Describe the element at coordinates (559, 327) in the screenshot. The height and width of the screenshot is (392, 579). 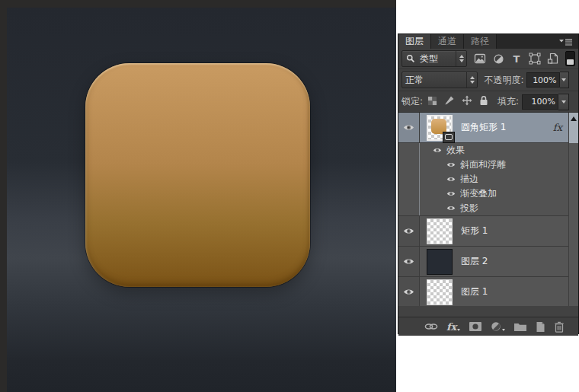
I see `delete-layer-trash-icon` at that location.